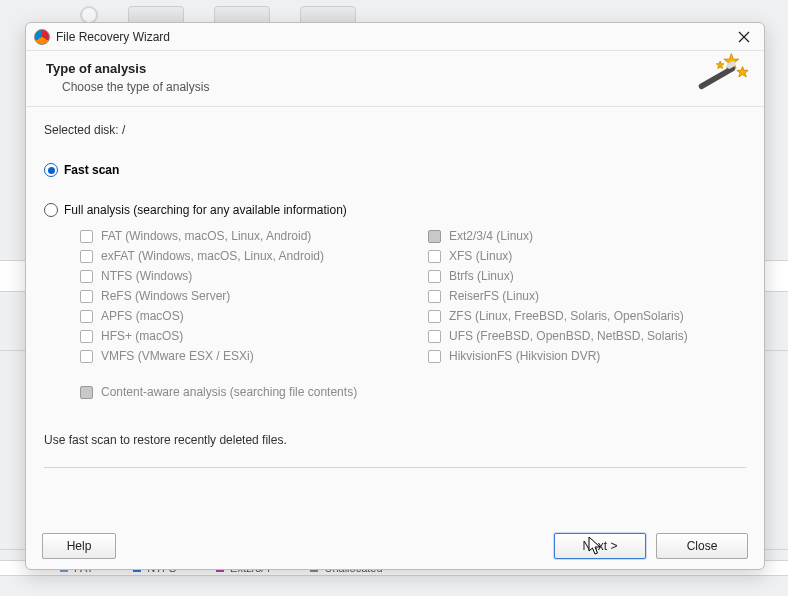  I want to click on wizard-header: Type of analysis Choose the type of anal…, so click(395, 79).